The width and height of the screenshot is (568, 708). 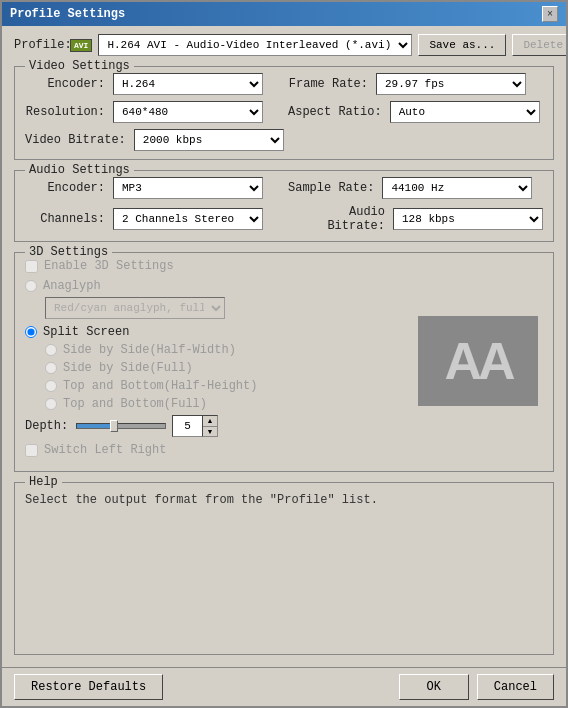 What do you see at coordinates (539, 45) in the screenshot?
I see `delete-button: Delete` at bounding box center [539, 45].